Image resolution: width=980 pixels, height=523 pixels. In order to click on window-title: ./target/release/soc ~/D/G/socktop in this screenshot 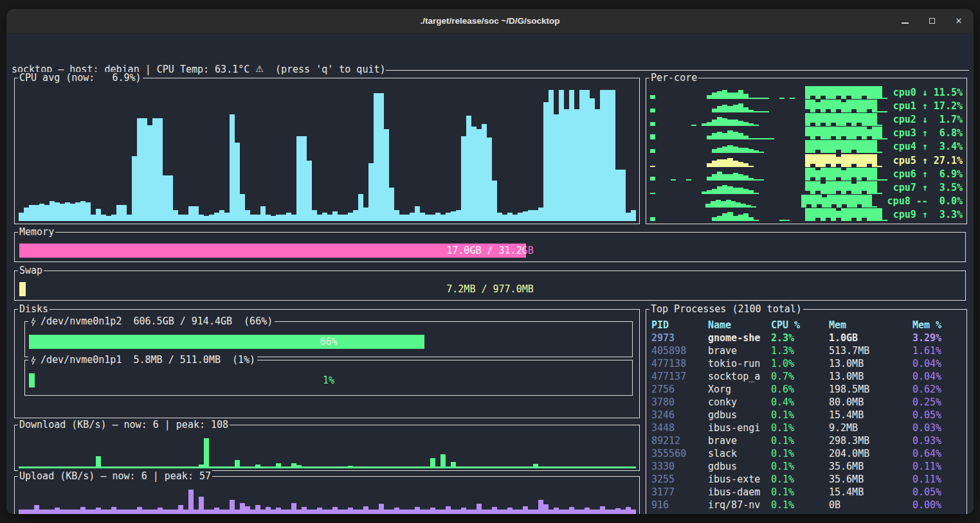, I will do `click(490, 21)`.